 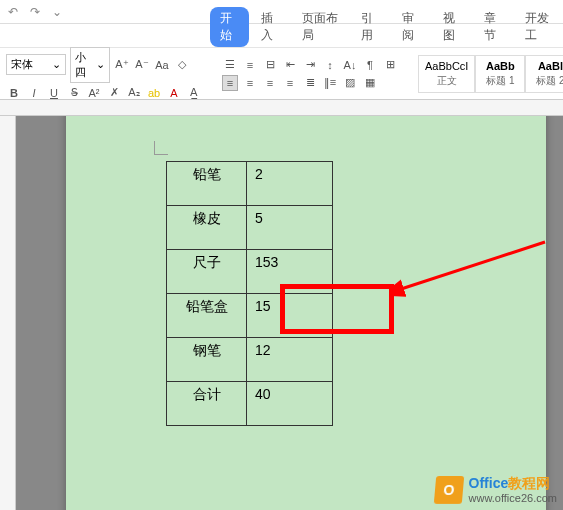 I want to click on align-center-icon: ≡, so click(x=250, y=83).